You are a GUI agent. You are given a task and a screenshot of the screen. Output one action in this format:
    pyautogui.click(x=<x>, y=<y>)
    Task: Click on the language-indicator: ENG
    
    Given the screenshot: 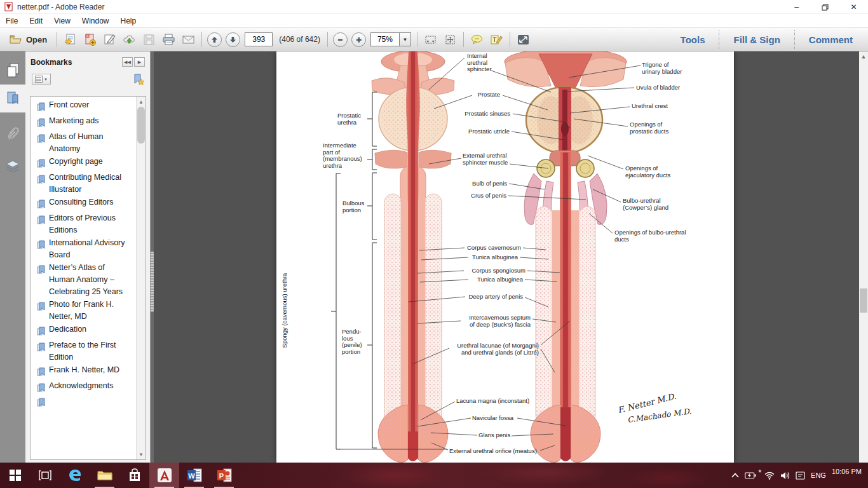 What is the action you would take?
    pyautogui.click(x=818, y=475)
    